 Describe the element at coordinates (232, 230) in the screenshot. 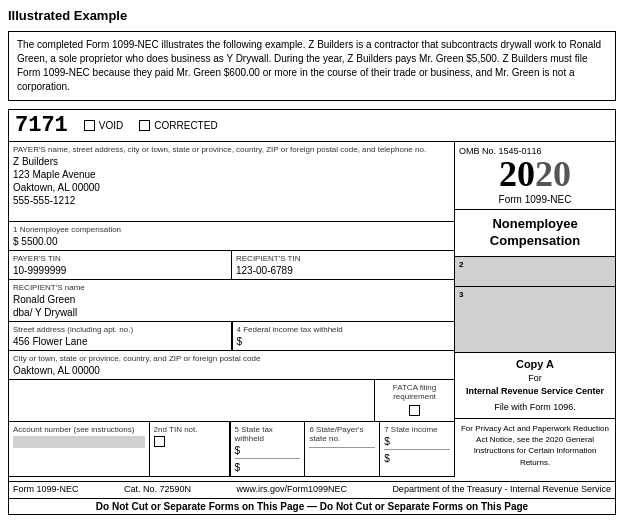

I see `noncomp-label: 1 Nonemployee compensation` at that location.